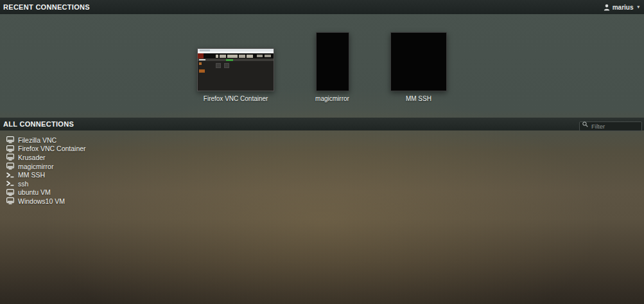 This screenshot has width=644, height=304. Describe the element at coordinates (236, 76) in the screenshot. I see `thumbnail-site-body` at that location.